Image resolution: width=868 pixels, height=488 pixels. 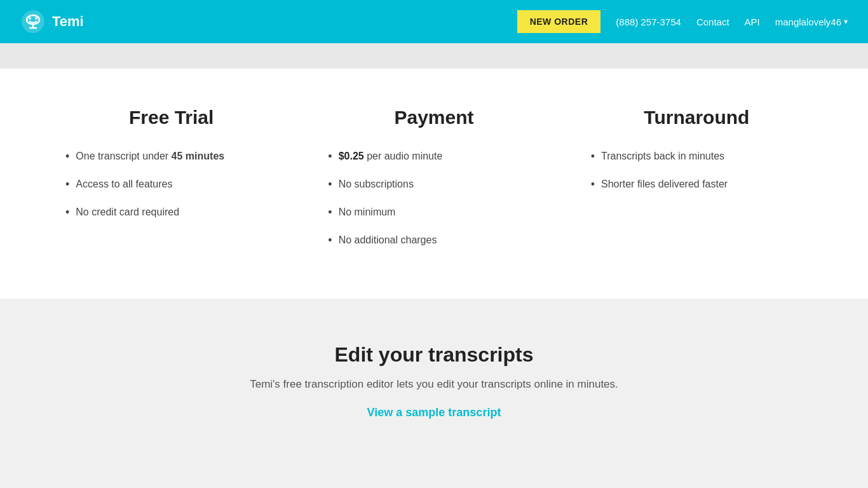 I want to click on temi-logo-icon, so click(x=33, y=22).